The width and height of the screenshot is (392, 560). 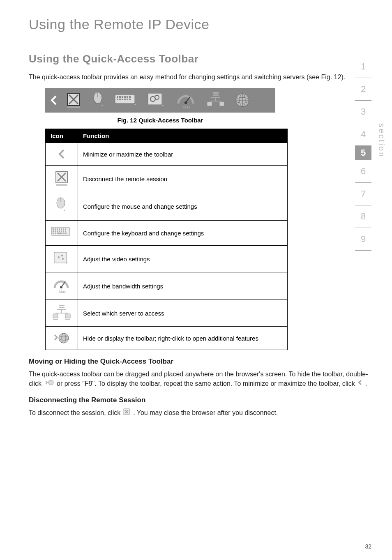 I want to click on nav-item-7: 7, so click(x=363, y=194).